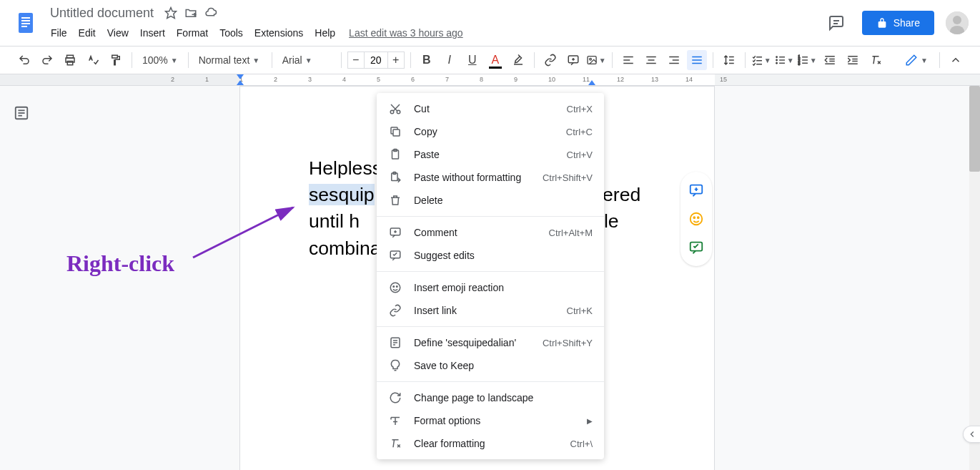 Image resolution: width=980 pixels, height=470 pixels. Describe the element at coordinates (573, 60) in the screenshot. I see `add-comment-button` at that location.